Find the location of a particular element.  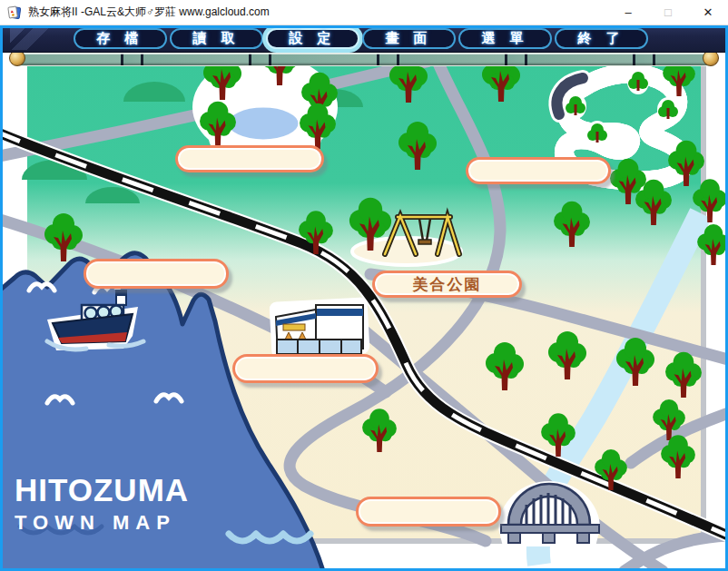

park-label: 美合公園 is located at coordinates (447, 284).